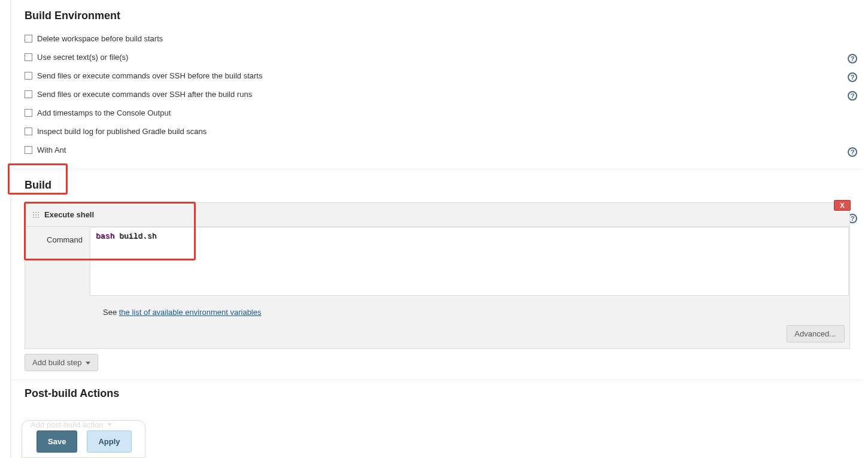 Image resolution: width=868 pixels, height=458 pixels. I want to click on save-button: Save, so click(57, 442).